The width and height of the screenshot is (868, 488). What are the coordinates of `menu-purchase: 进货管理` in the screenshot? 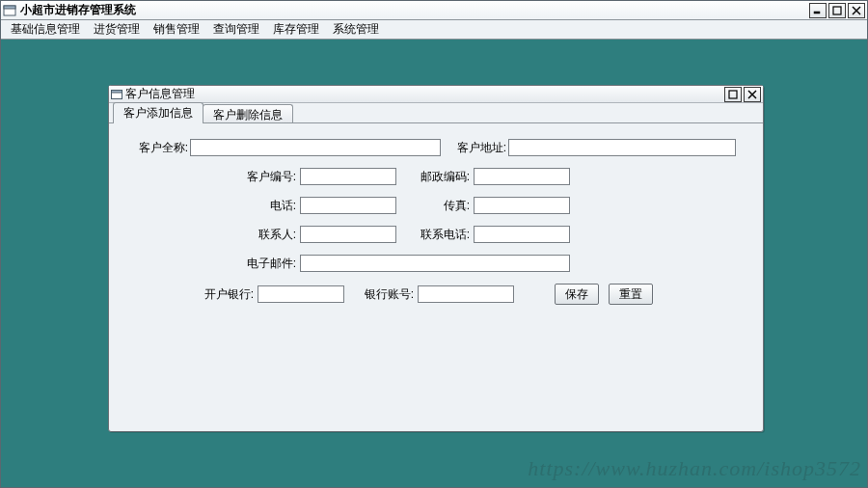 It's located at (117, 29).